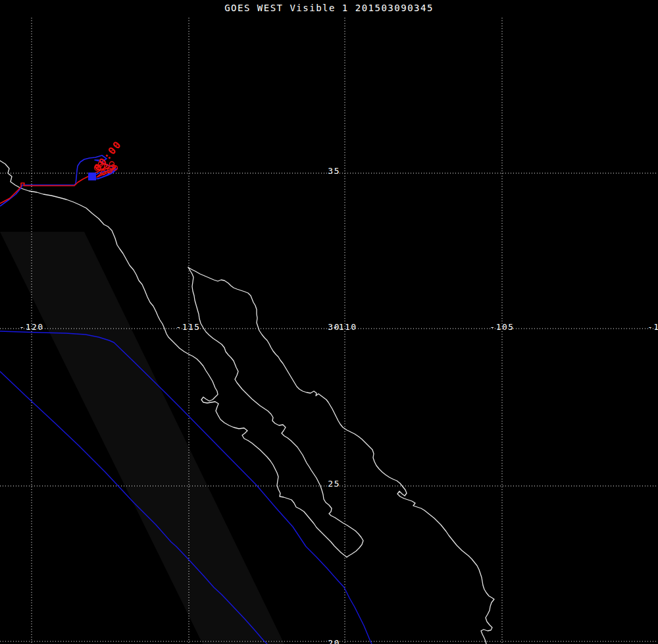  I want to click on grid-coordinate-label: -120, so click(32, 327).